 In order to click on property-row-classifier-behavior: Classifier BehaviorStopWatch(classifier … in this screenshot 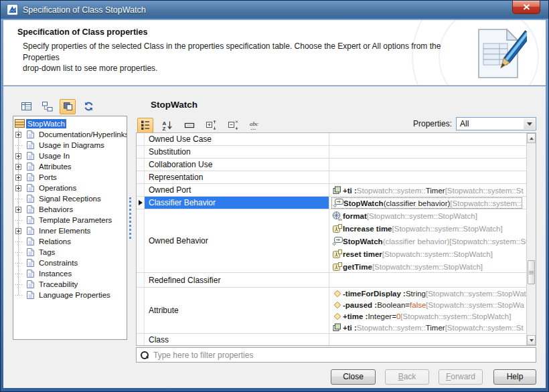, I will do `click(331, 203)`.